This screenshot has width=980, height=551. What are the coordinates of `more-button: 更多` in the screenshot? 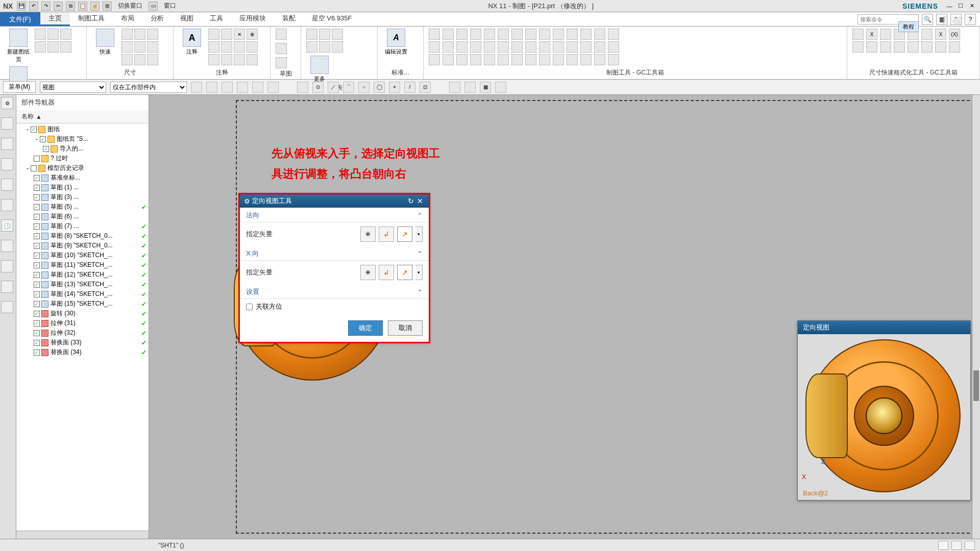 It's located at (320, 69).